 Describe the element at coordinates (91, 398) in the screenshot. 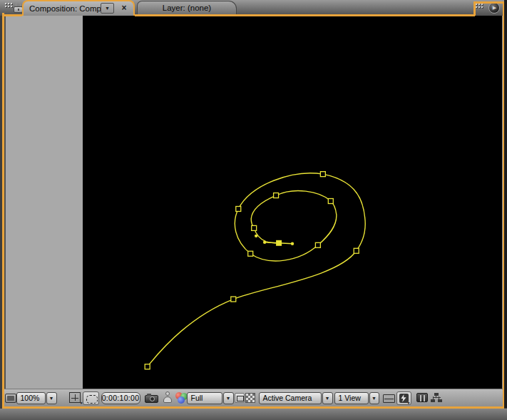

I see `mask-visibility-icon` at that location.